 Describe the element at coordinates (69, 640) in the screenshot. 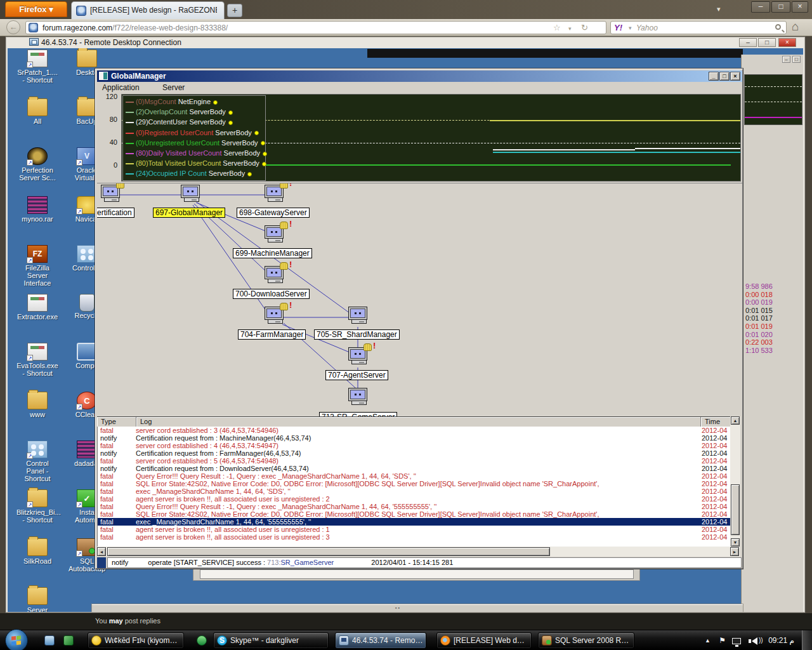

I see `idm-icon` at that location.